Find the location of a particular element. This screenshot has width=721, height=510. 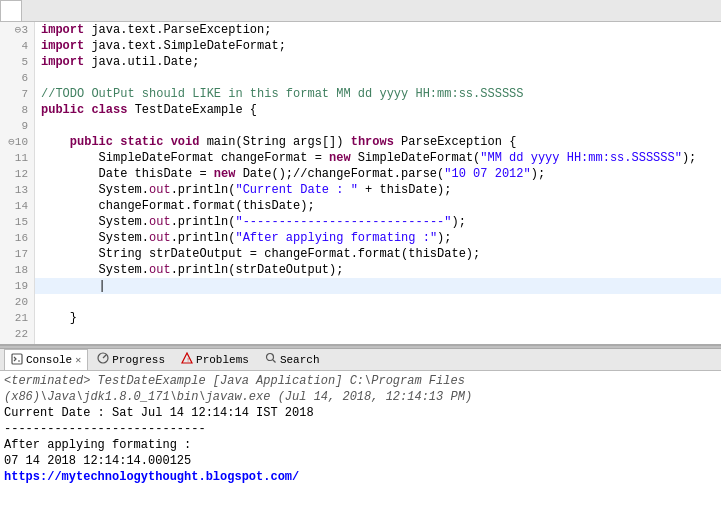

search-icon is located at coordinates (271, 360).